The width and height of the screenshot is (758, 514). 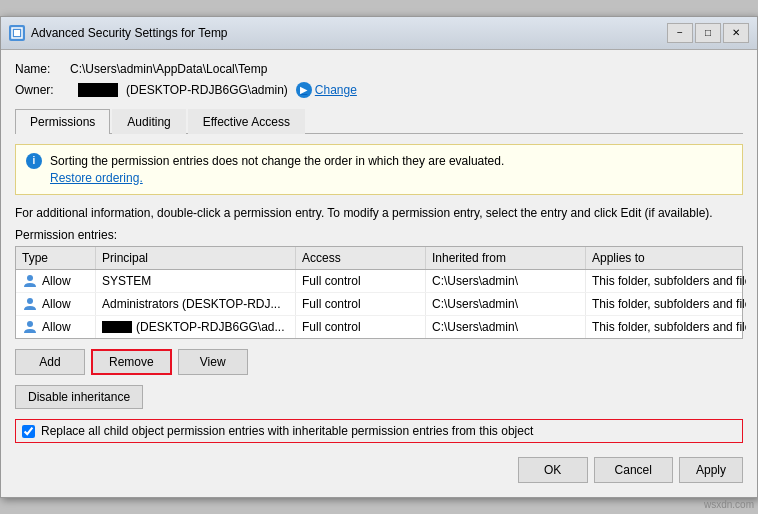 What do you see at coordinates (379, 69) in the screenshot?
I see `name-row: Name: C:\Users\admin\AppData\Local\Temp` at bounding box center [379, 69].